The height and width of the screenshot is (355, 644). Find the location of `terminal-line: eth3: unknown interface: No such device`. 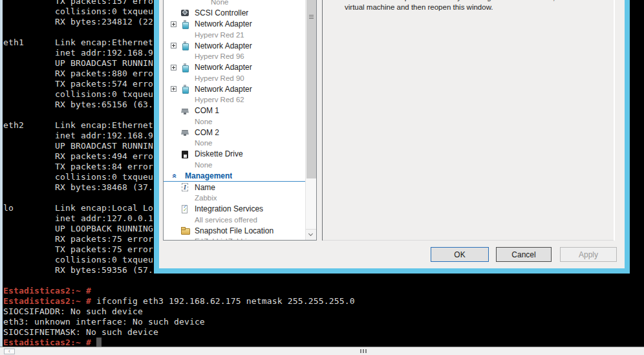

terminal-line: eth3: unknown interface: No such device is located at coordinates (179, 322).